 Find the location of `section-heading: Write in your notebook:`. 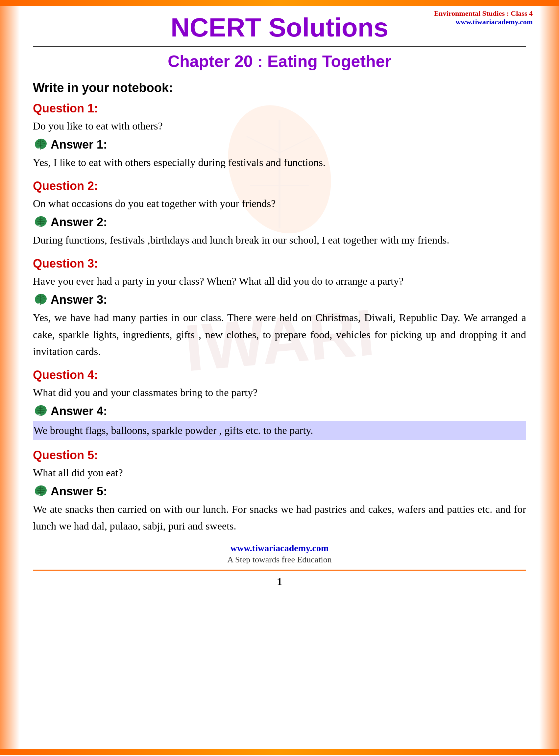

section-heading: Write in your notebook: is located at coordinates (280, 88).